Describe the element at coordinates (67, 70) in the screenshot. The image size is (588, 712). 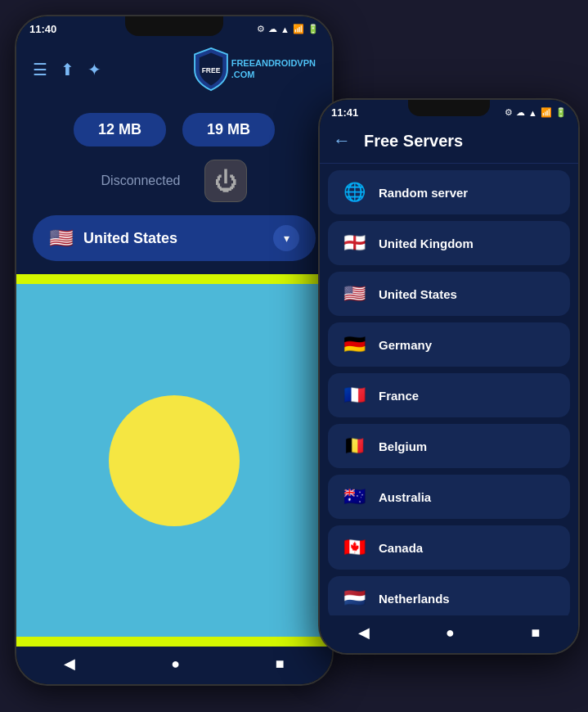
I see `phone1-header-icons: ☰ ⬆ ✦` at that location.